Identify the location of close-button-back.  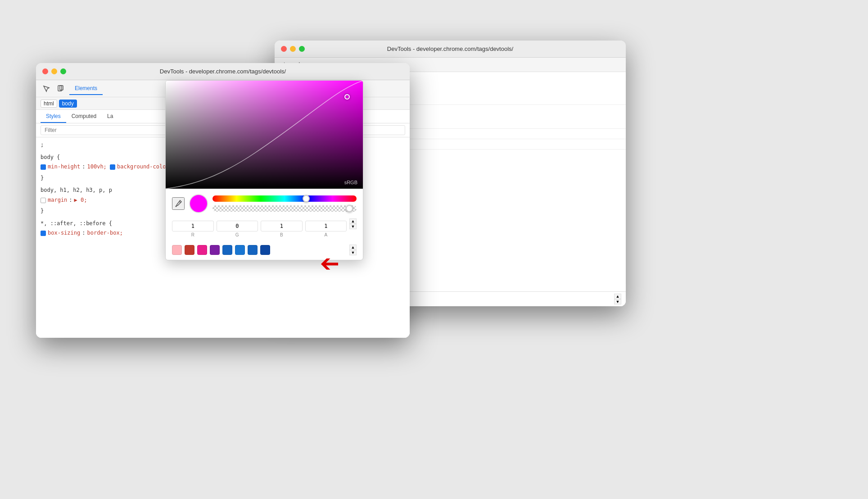
(284, 49).